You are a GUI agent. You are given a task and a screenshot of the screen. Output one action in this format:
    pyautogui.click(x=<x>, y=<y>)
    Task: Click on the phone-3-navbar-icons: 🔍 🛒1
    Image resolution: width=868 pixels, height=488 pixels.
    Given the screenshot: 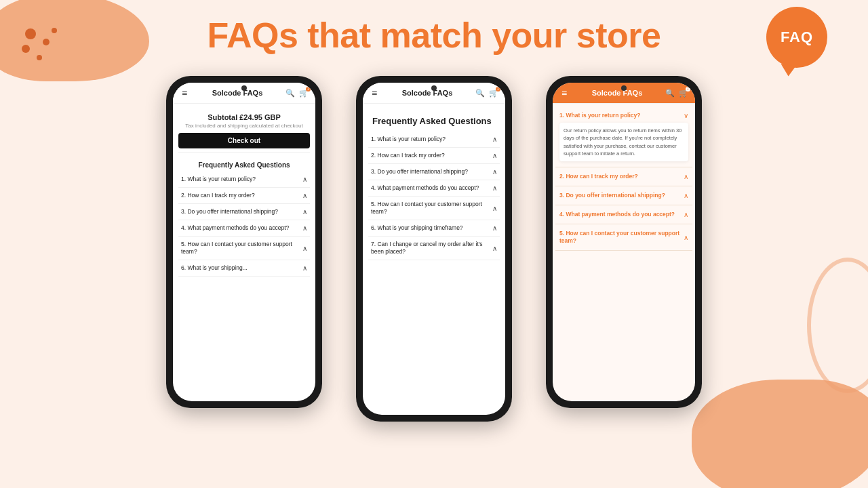 What is the action you would take?
    pyautogui.click(x=677, y=93)
    